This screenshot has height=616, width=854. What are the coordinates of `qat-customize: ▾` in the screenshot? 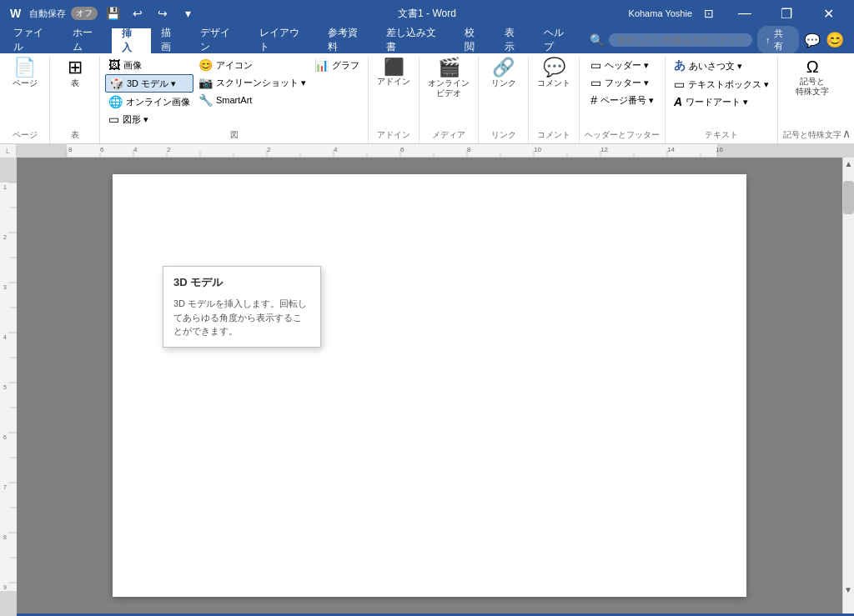 It's located at (188, 13).